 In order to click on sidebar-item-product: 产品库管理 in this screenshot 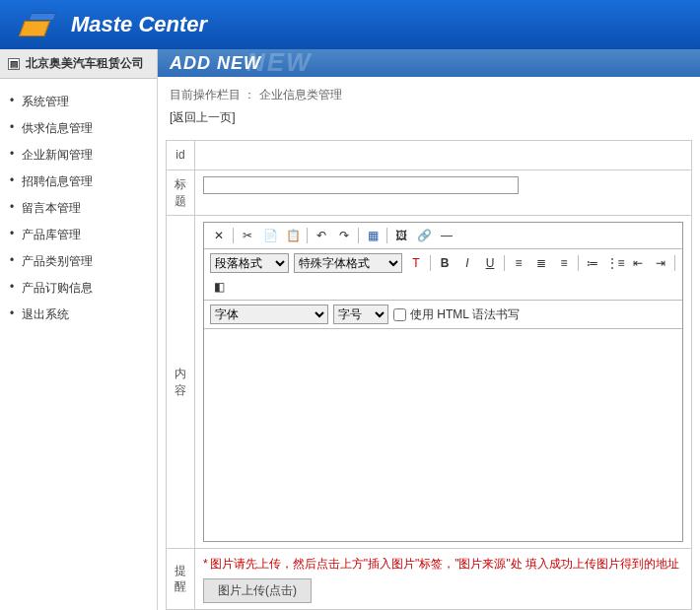, I will do `click(89, 235)`.